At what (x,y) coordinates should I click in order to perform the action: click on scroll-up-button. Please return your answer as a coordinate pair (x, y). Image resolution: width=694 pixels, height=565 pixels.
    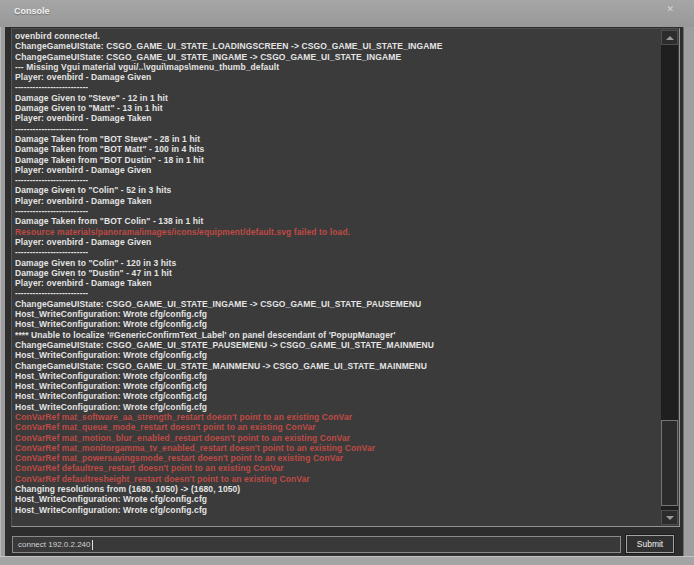
    Looking at the image, I should click on (670, 38).